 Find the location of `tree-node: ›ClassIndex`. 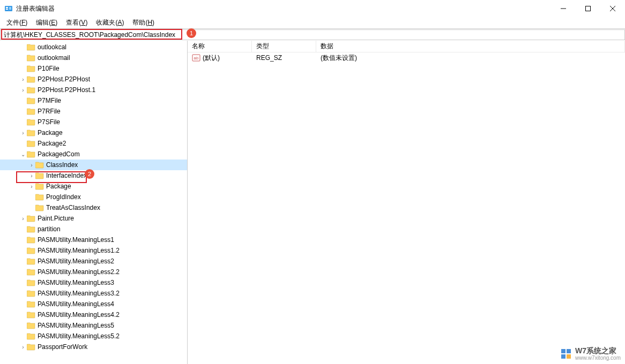

tree-node: ›ClassIndex is located at coordinates (93, 165).